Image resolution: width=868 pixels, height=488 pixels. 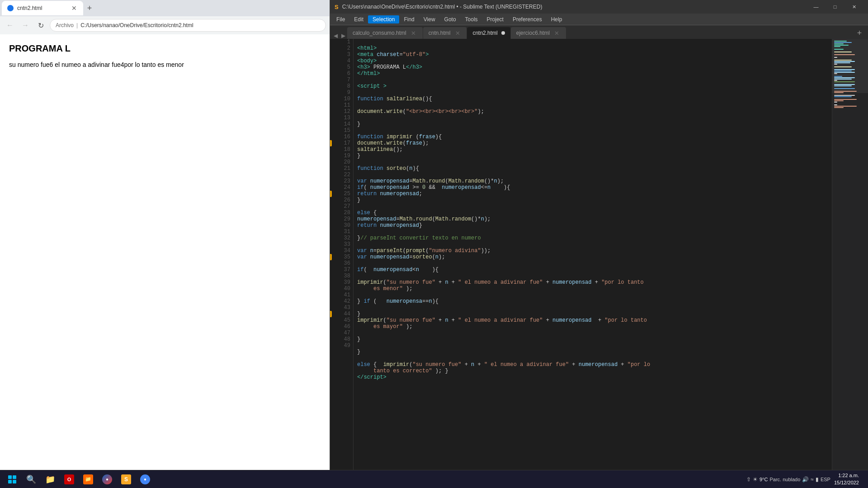 What do you see at coordinates (165, 49) in the screenshot?
I see `page-title: PROGRAMA L` at bounding box center [165, 49].